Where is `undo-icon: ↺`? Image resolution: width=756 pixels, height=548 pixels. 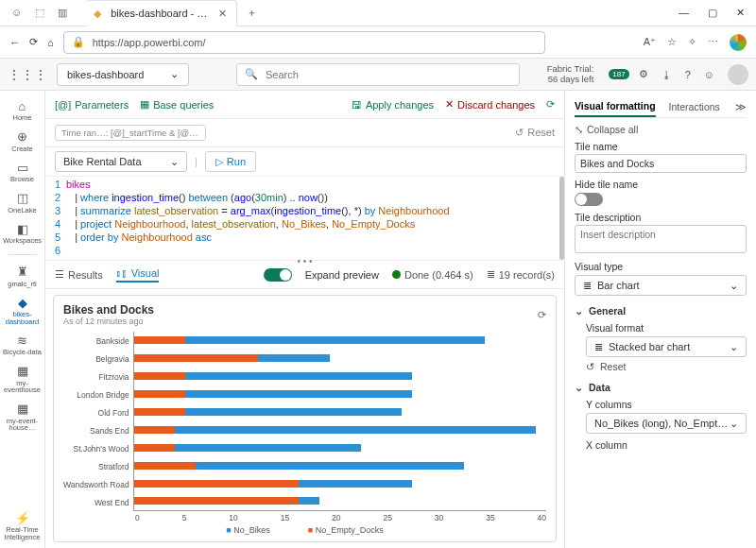 undo-icon: ↺ is located at coordinates (590, 367).